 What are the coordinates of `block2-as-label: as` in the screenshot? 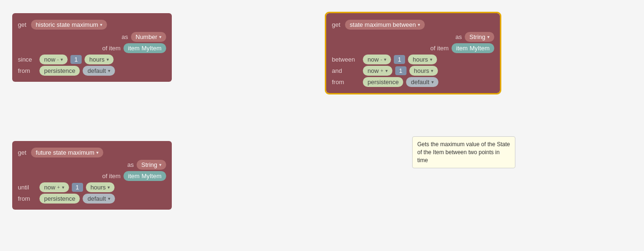 It's located at (130, 165).